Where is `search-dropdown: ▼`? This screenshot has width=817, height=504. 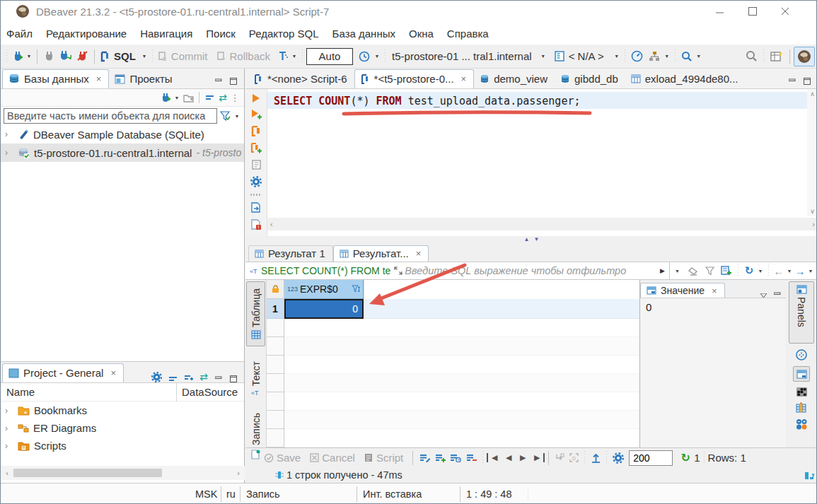 search-dropdown: ▼ is located at coordinates (699, 57).